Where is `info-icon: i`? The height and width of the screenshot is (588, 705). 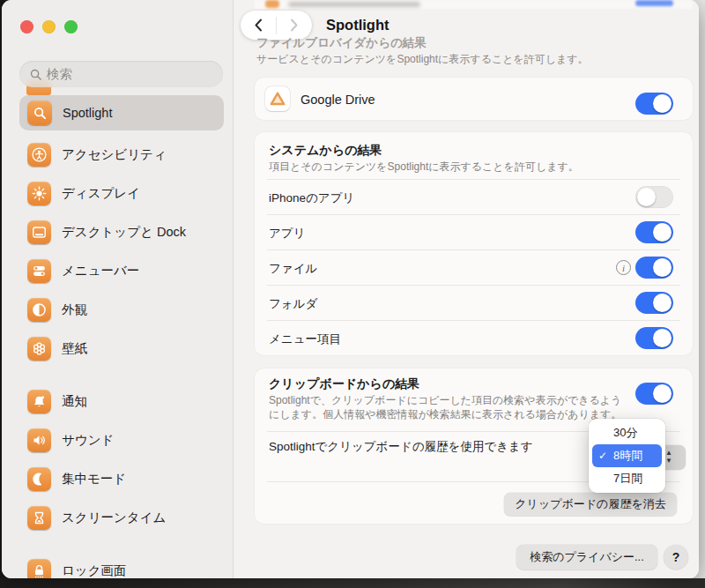 info-icon: i is located at coordinates (624, 268).